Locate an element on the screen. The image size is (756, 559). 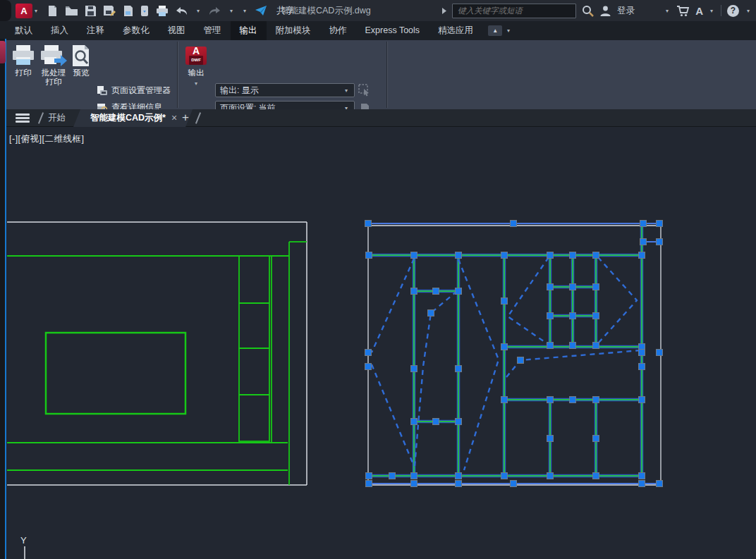
export-button: A DWF 输出 ▾ is located at coordinates (196, 66).